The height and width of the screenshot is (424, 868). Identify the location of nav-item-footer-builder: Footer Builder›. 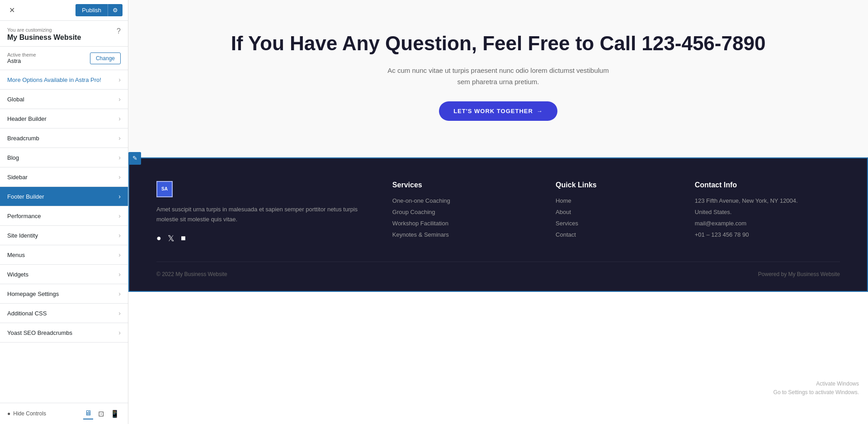
(64, 196).